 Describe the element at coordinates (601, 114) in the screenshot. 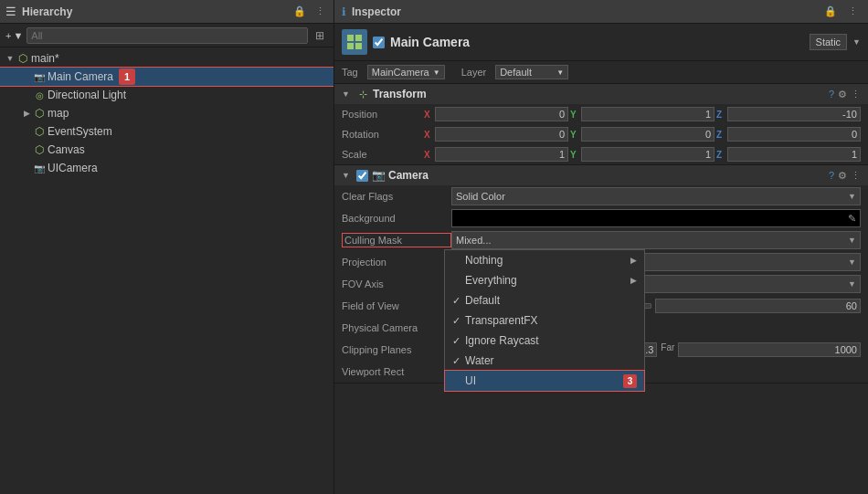

I see `position-row: Position X Y Z` at that location.